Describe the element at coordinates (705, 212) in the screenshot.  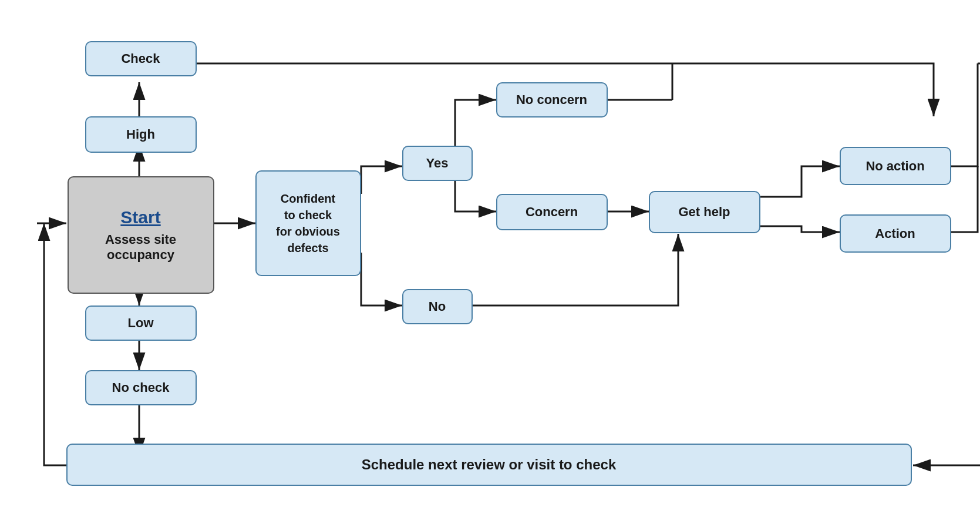
I see `get-help-node: Get help` at that location.